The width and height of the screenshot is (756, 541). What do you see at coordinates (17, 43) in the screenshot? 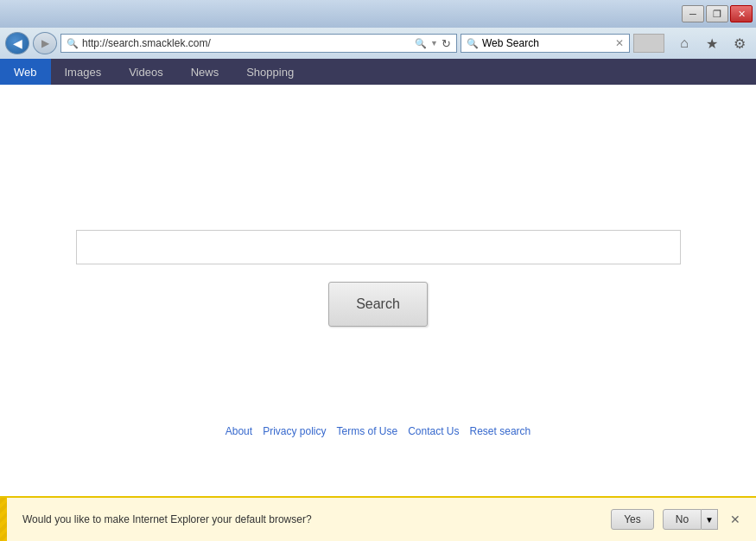
I see `back-button: ◀` at bounding box center [17, 43].